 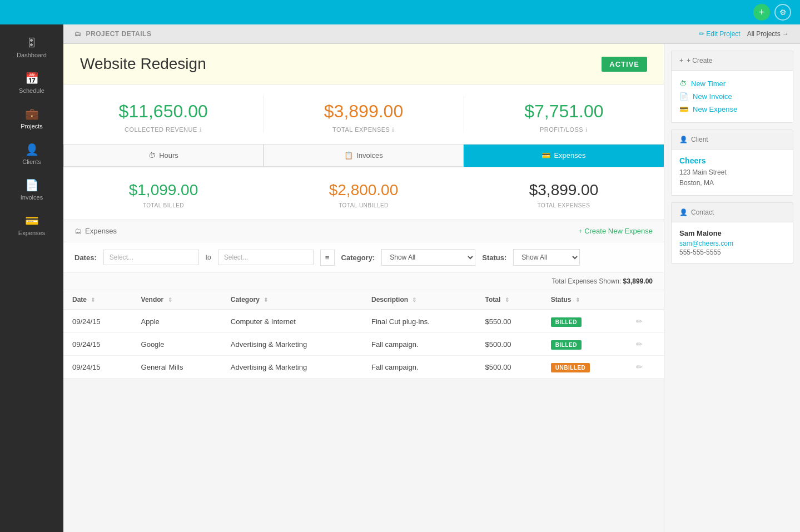 I want to click on stat-total-expenses: $3,899.00 TOTAL EXPENSES ℹ, so click(x=364, y=115).